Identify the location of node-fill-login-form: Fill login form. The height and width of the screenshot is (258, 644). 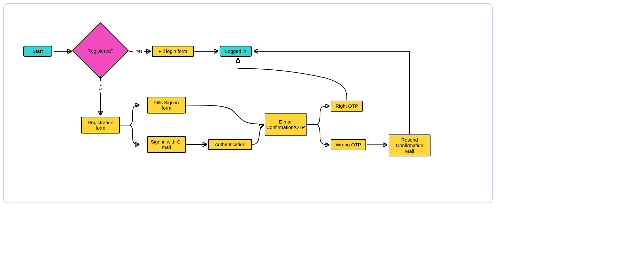
(173, 51).